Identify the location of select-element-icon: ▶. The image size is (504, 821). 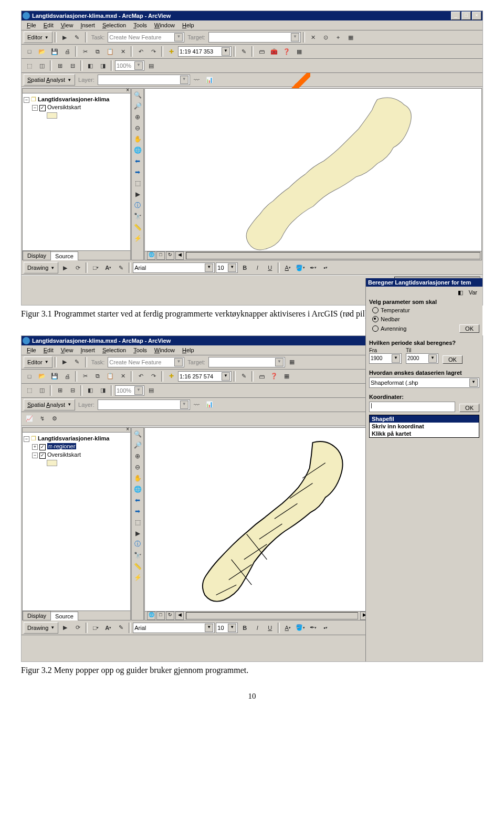
(65, 628).